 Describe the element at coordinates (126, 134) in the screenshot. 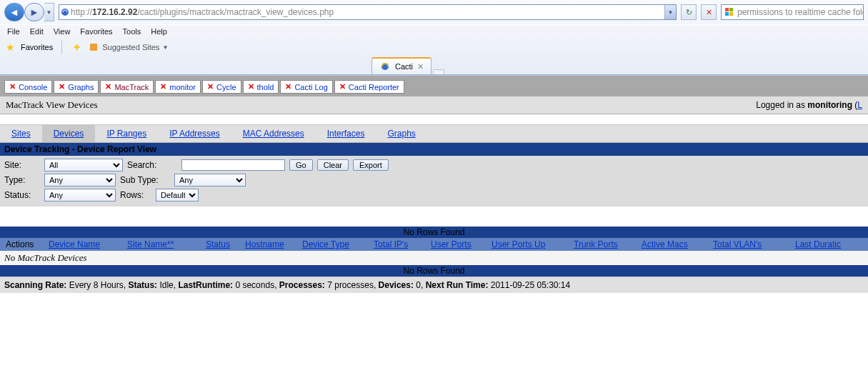

I see `subnav-ipranges: IP Ranges` at that location.